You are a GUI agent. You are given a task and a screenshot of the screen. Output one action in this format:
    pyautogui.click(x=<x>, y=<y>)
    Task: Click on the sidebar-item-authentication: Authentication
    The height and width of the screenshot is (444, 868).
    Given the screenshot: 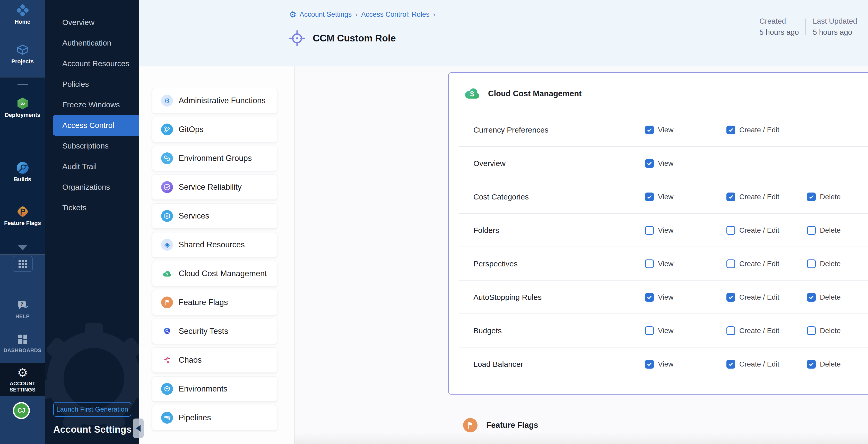 What is the action you would take?
    pyautogui.click(x=92, y=43)
    